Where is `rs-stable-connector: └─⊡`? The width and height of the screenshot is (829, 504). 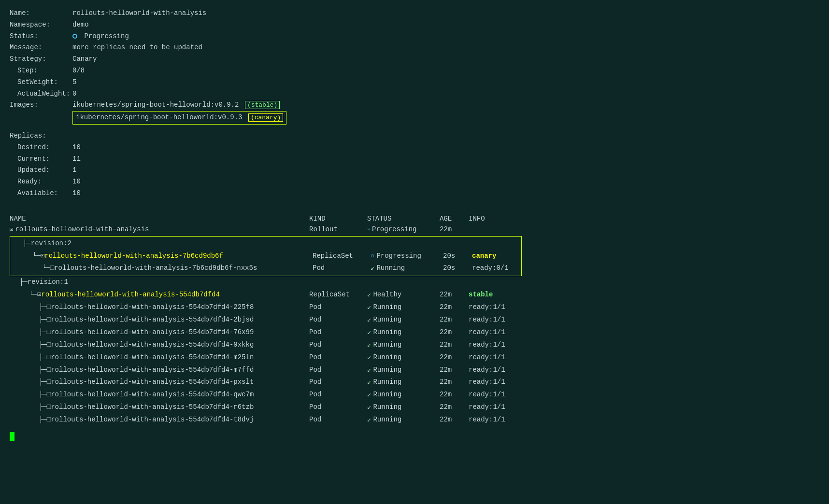 rs-stable-connector: └─⊡ is located at coordinates (25, 295).